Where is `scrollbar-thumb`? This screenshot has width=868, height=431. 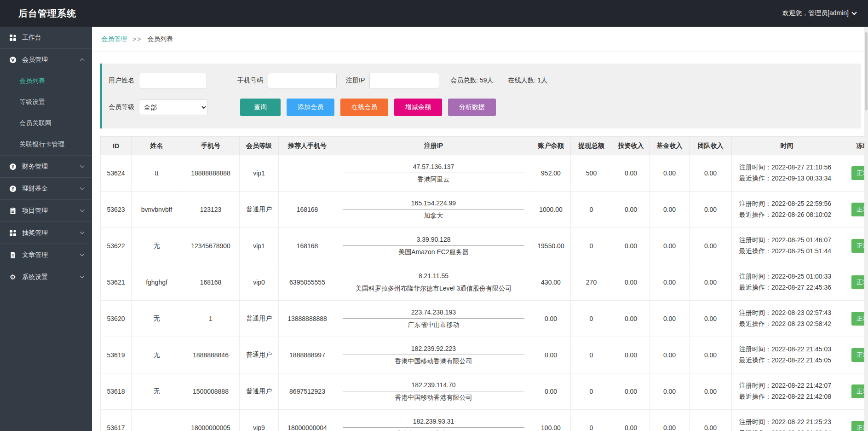 scrollbar-thumb is located at coordinates (866, 71).